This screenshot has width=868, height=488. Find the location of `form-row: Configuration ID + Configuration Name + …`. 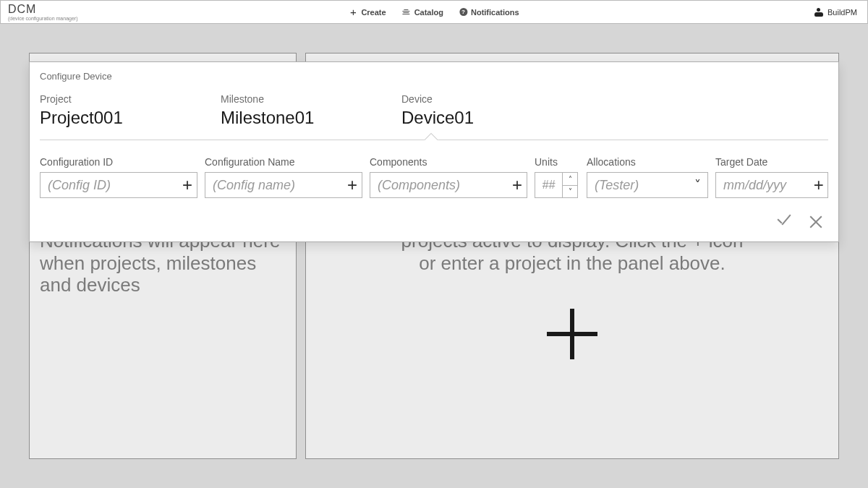

form-row: Configuration ID + Configuration Name + … is located at coordinates (434, 169).